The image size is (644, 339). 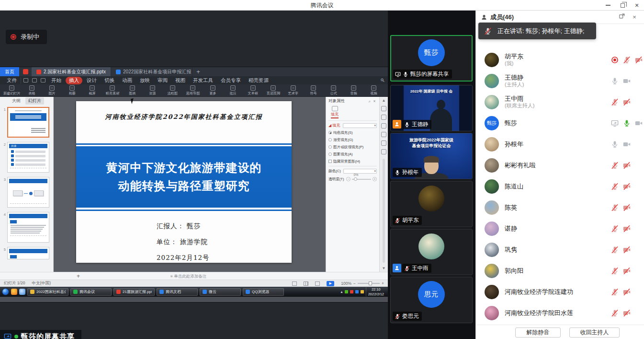 I want to click on menu-开始: 开始, so click(x=56, y=81).